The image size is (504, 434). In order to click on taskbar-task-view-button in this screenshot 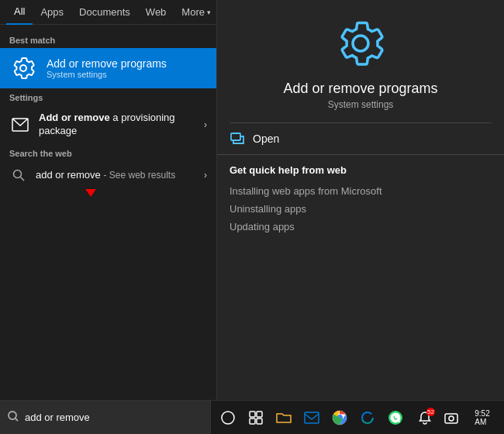, I will do `click(256, 418)`.